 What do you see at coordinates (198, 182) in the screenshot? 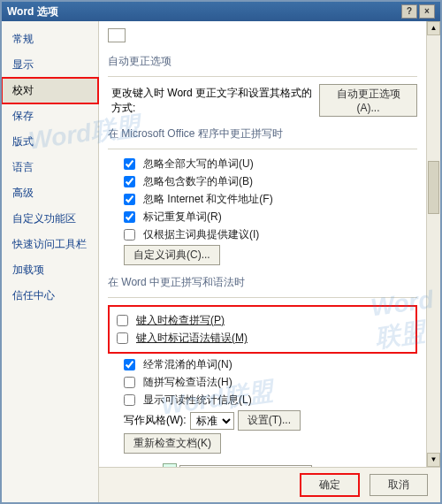
I see `lbl-ignore-numbers: 忽略包含数字的单词(B)` at bounding box center [198, 182].